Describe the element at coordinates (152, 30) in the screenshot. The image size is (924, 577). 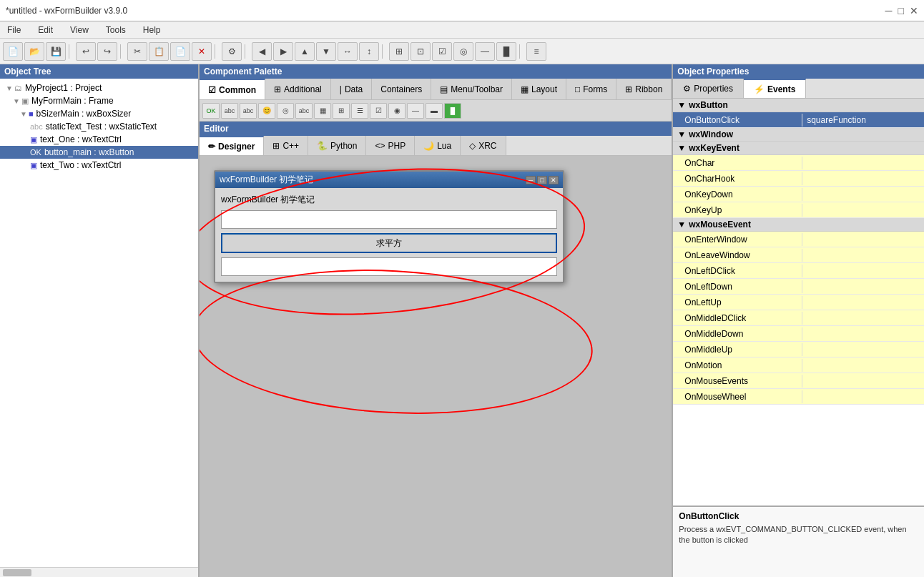
I see `menu-help: Help` at that location.